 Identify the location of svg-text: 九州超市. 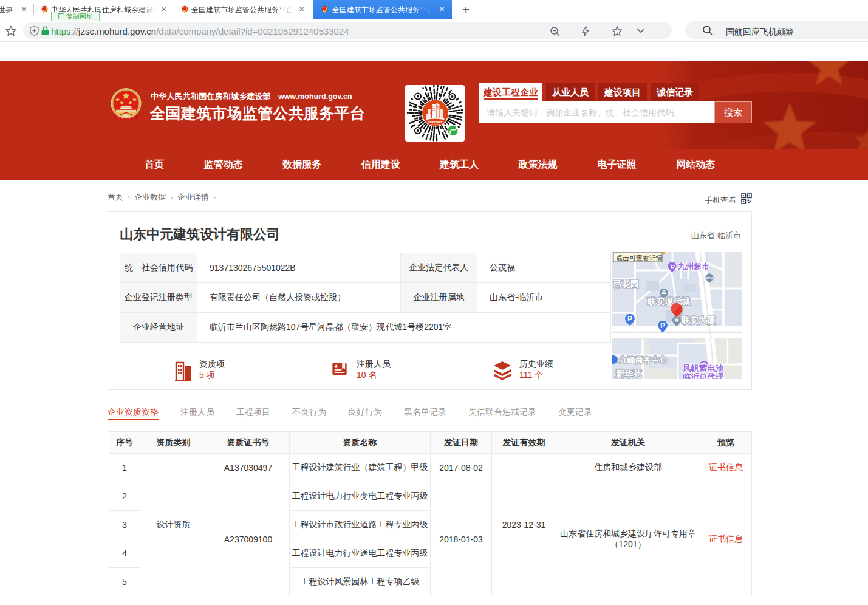
(694, 266).